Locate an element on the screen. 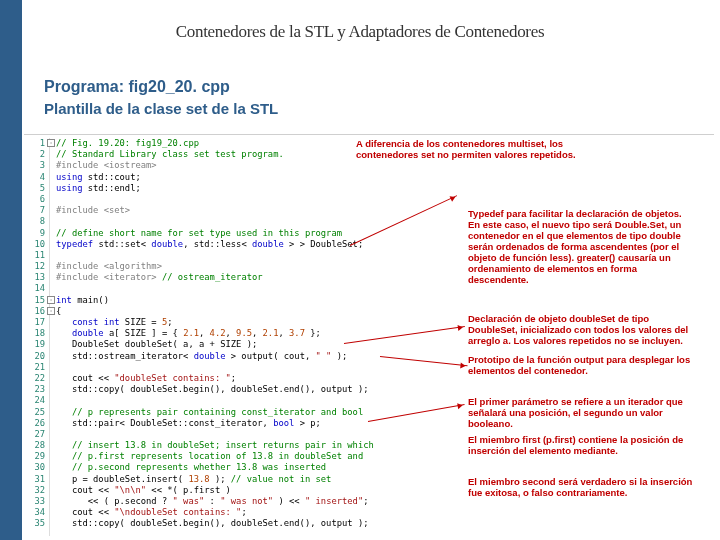  program-desc: Plantilla de la clase set de la STL is located at coordinates (161, 108).